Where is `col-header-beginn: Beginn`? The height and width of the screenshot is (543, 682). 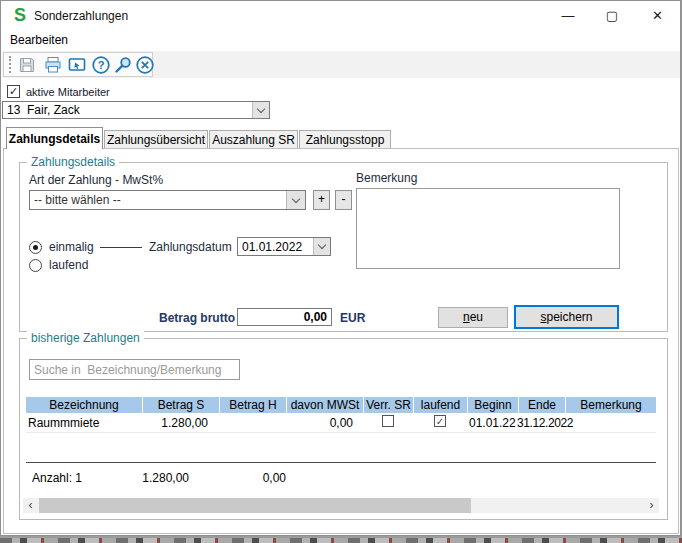
col-header-beginn: Beginn is located at coordinates (493, 405).